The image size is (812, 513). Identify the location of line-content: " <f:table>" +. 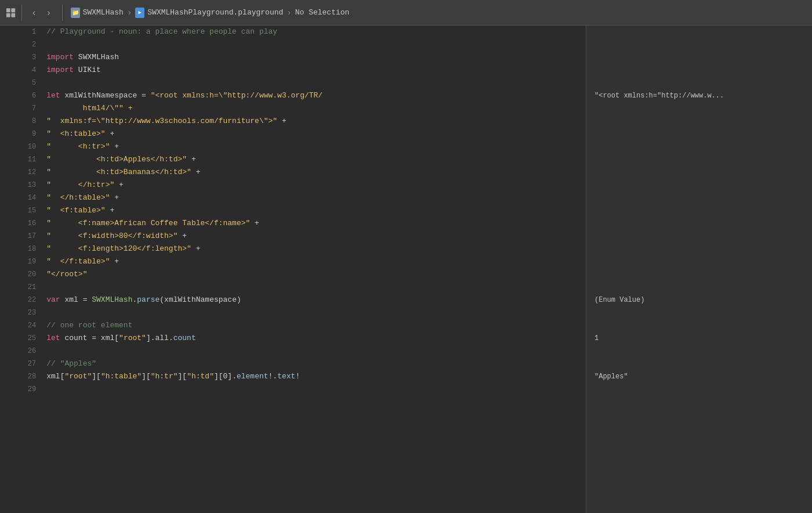
(315, 211).